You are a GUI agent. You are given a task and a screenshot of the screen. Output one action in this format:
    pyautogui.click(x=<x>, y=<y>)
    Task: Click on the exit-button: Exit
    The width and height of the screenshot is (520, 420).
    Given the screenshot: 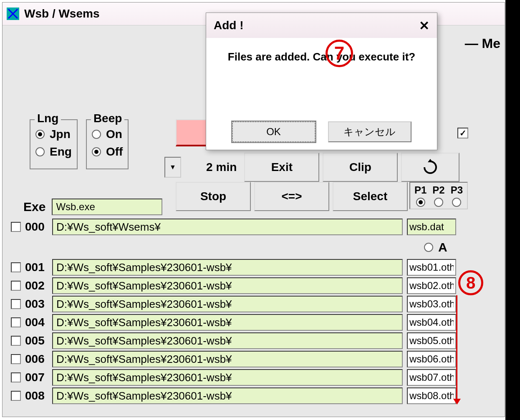 What is the action you would take?
    pyautogui.click(x=282, y=167)
    